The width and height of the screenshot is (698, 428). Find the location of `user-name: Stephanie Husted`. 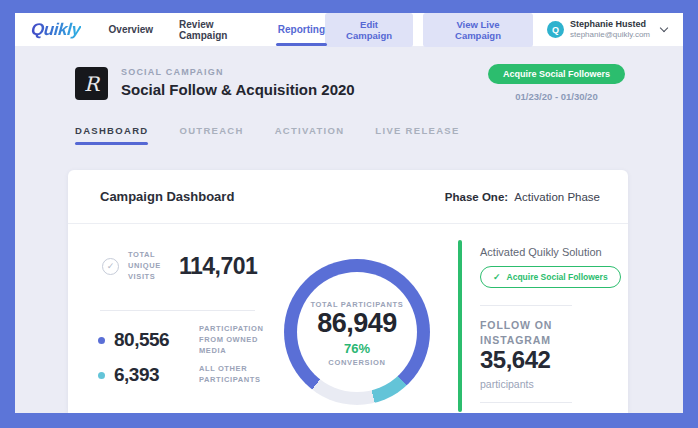

user-name: Stephanie Husted is located at coordinates (610, 24).